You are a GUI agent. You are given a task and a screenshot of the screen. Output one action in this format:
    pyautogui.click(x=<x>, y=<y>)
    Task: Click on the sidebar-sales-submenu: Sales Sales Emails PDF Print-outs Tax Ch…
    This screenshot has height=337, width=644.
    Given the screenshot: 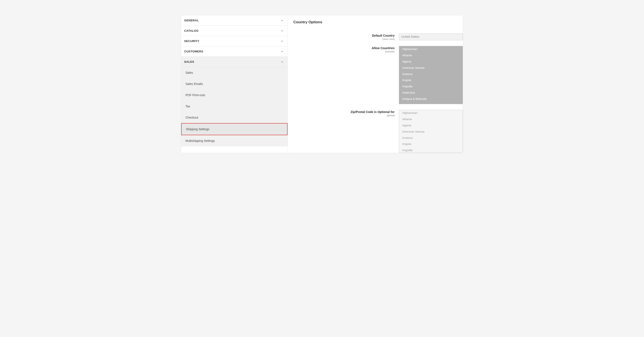 What is the action you would take?
    pyautogui.click(x=234, y=107)
    